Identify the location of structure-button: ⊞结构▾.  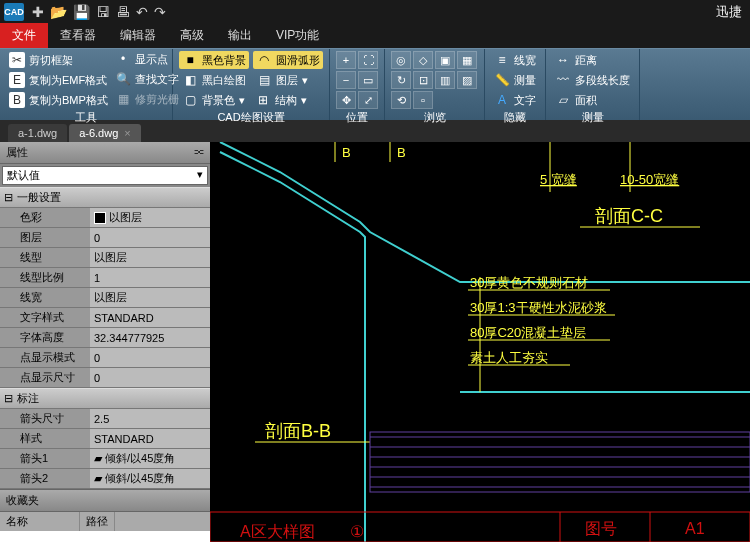
(281, 100).